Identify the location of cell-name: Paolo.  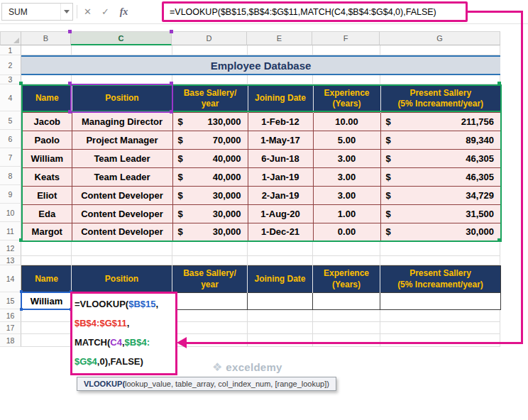
(47, 140).